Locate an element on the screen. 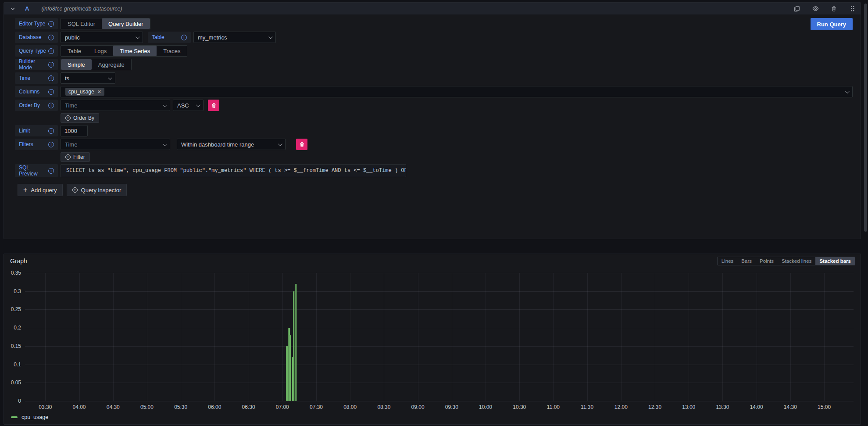 The width and height of the screenshot is (868, 426). builder-mode-label: Builder Mode is located at coordinates (36, 64).